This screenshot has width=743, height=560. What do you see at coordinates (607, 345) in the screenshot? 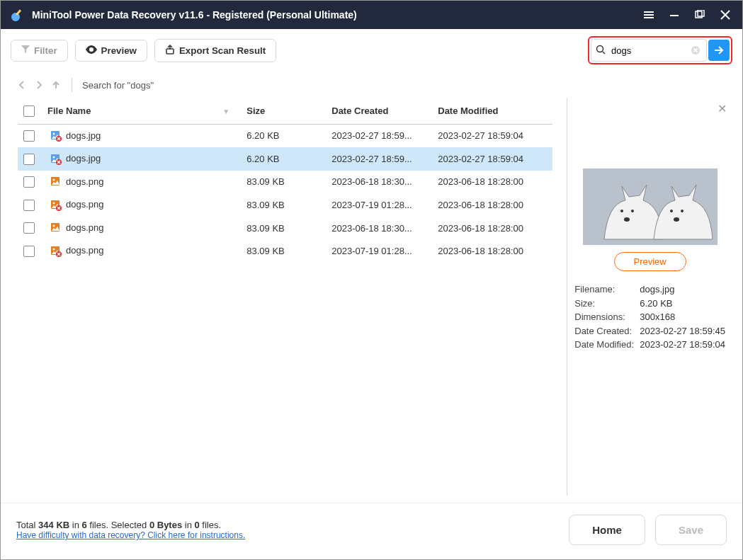
I see `meta-label-modified: Date Modified:` at bounding box center [607, 345].